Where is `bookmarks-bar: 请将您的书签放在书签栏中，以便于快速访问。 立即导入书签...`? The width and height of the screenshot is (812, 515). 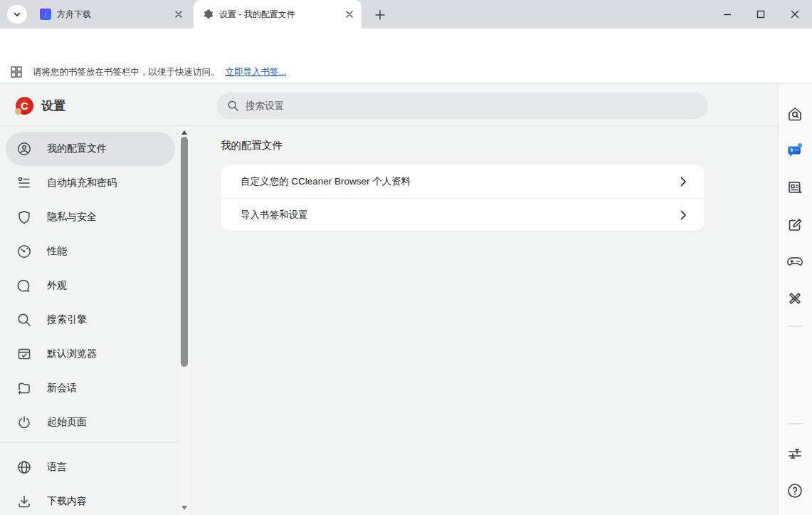
bookmarks-bar: 请将您的书签放在书签栏中，以便于快速访问。 立即导入书签... is located at coordinates (406, 73).